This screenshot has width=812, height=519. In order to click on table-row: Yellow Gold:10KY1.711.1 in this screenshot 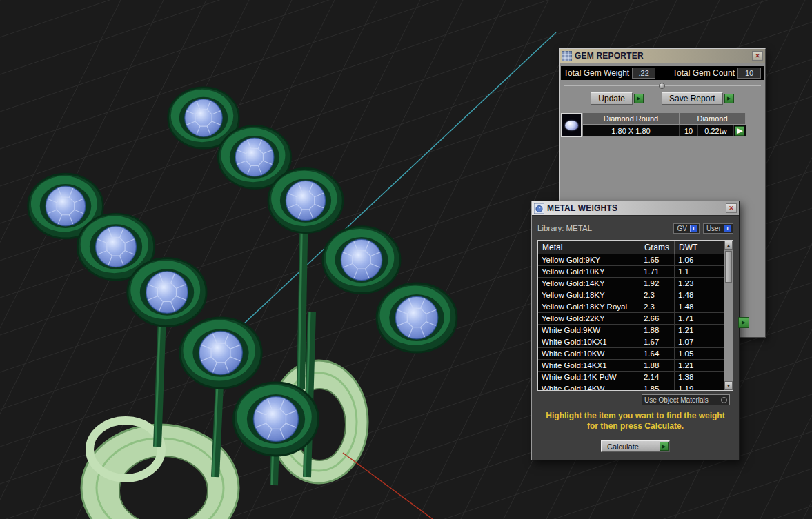, I will do `click(631, 272)`.